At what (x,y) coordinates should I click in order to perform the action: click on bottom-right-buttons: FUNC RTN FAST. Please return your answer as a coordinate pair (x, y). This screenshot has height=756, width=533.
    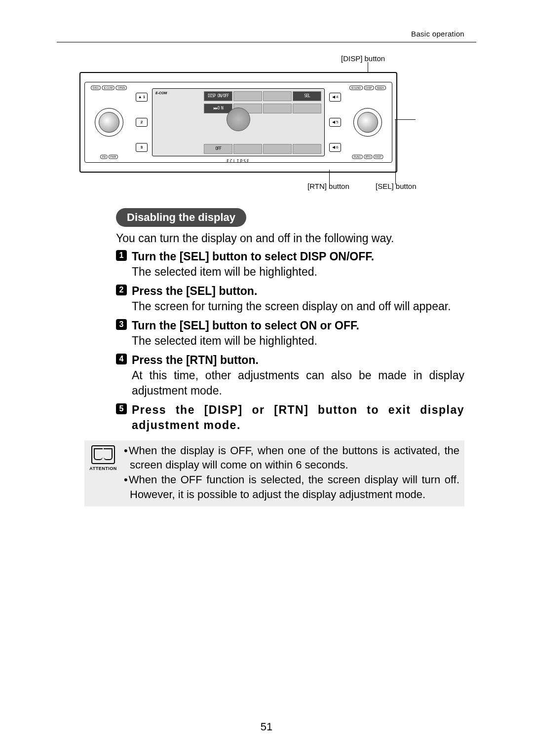
    Looking at the image, I should click on (368, 157).